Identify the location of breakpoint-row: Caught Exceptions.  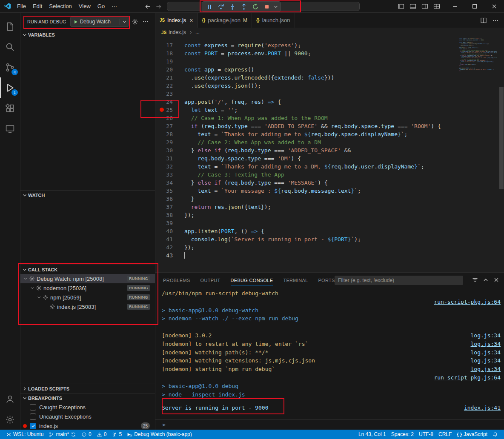
(88, 407).